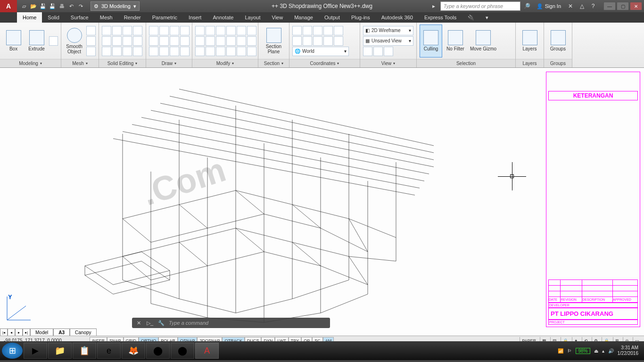  Describe the element at coordinates (24, 6) in the screenshot. I see `new-icon: ▱` at that location.